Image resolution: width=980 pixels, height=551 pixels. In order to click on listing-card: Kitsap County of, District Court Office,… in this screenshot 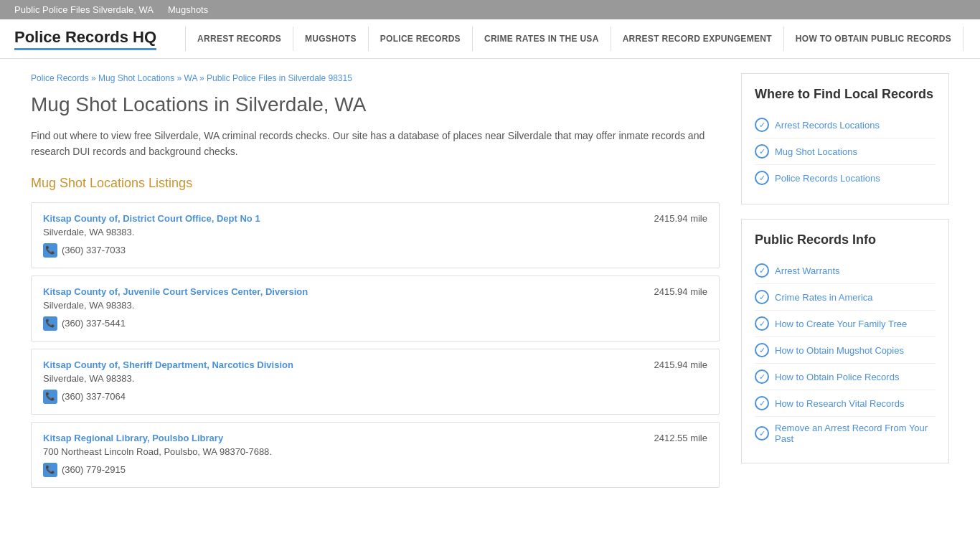, I will do `click(375, 235)`.